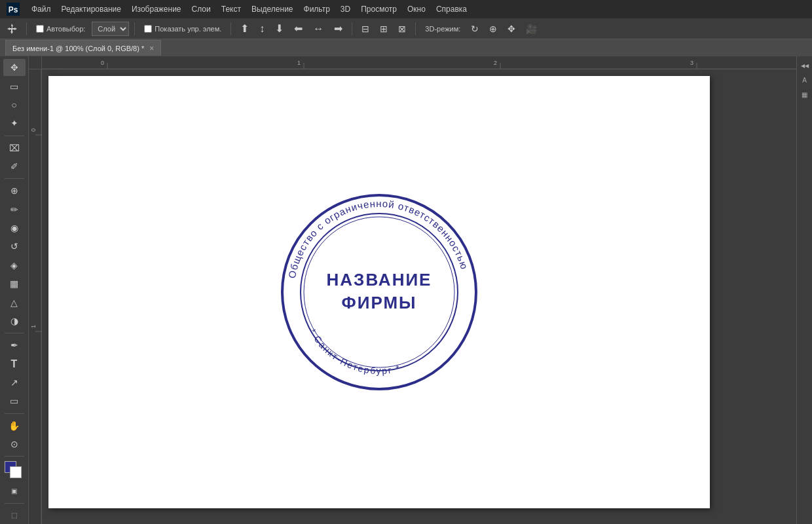  I want to click on eraser-tool: ◈, so click(14, 265).